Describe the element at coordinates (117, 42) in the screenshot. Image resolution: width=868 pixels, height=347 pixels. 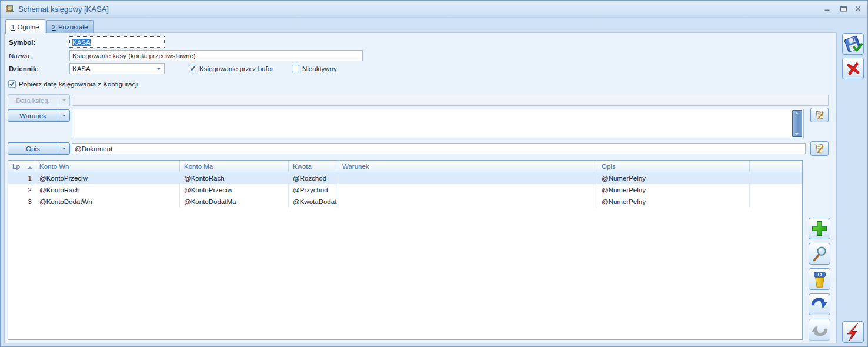
I see `symbol-input: KASA` at that location.